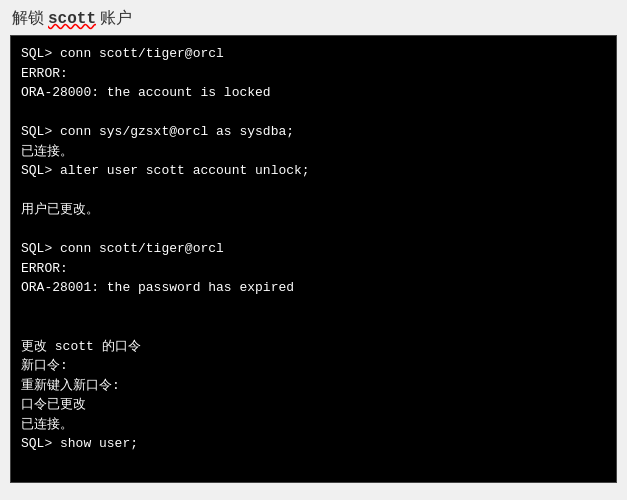  What do you see at coordinates (314, 386) in the screenshot?
I see `terminal-line: 重新键入新口令:` at bounding box center [314, 386].